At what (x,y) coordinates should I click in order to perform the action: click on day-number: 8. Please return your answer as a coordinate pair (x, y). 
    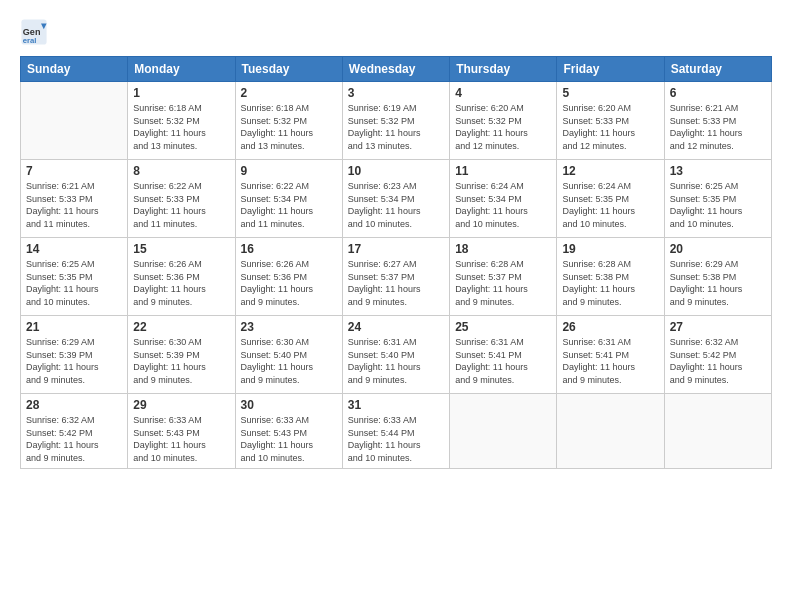
    Looking at the image, I should click on (181, 171).